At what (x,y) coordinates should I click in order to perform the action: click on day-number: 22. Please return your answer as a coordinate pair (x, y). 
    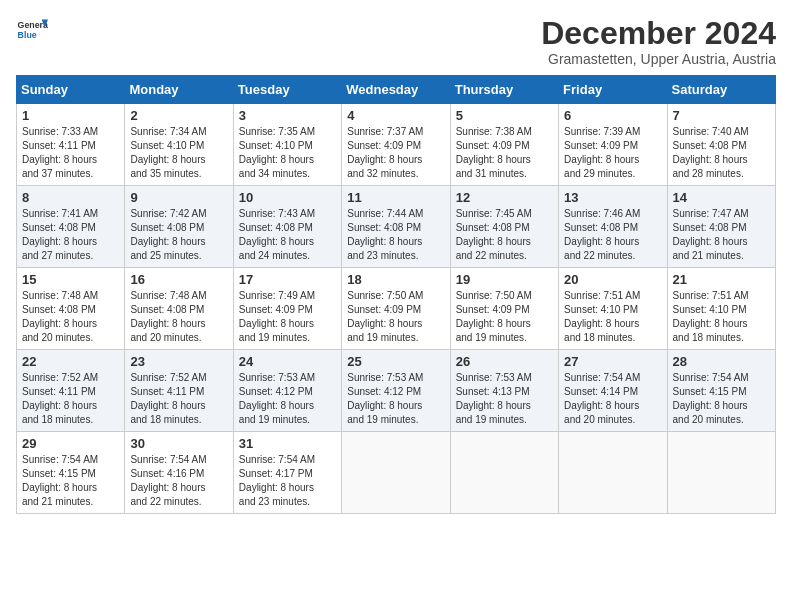
    Looking at the image, I should click on (70, 362).